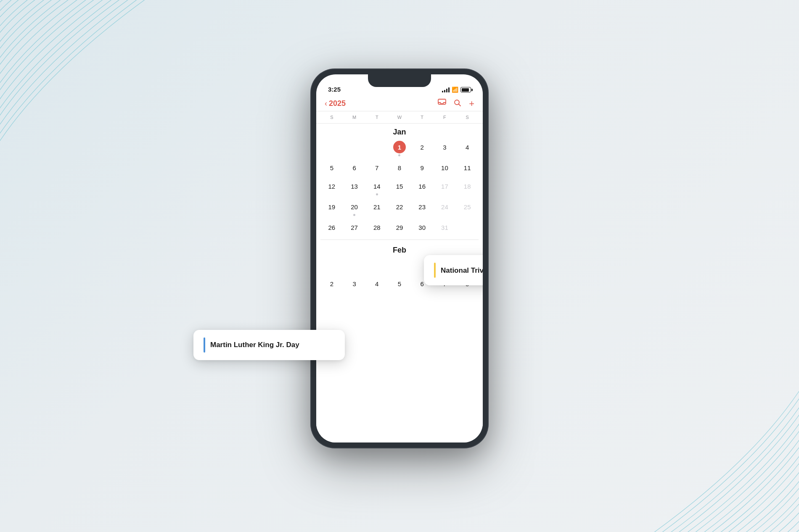 The image size is (799, 532). I want to click on cal-day-1: 1, so click(400, 150).